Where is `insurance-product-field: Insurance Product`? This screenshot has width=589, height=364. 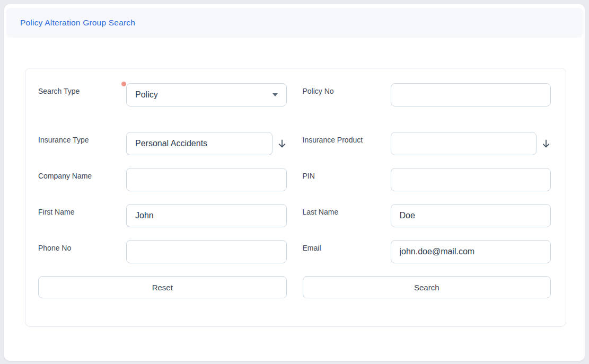
insurance-product-field: Insurance Product is located at coordinates (427, 144).